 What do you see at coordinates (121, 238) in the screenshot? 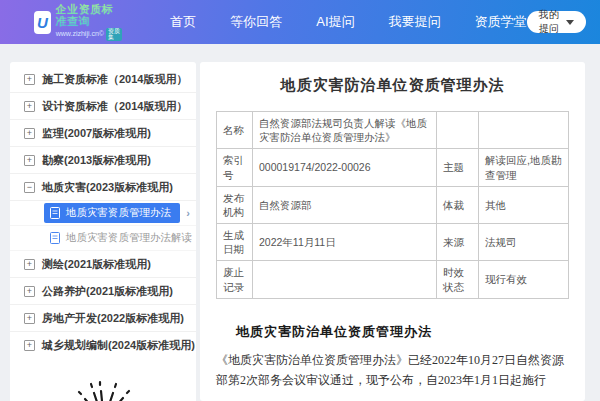
I see `sidebar-subitem-geohazard-interpretation: 地质灾害资质管理办法解读` at bounding box center [121, 238].